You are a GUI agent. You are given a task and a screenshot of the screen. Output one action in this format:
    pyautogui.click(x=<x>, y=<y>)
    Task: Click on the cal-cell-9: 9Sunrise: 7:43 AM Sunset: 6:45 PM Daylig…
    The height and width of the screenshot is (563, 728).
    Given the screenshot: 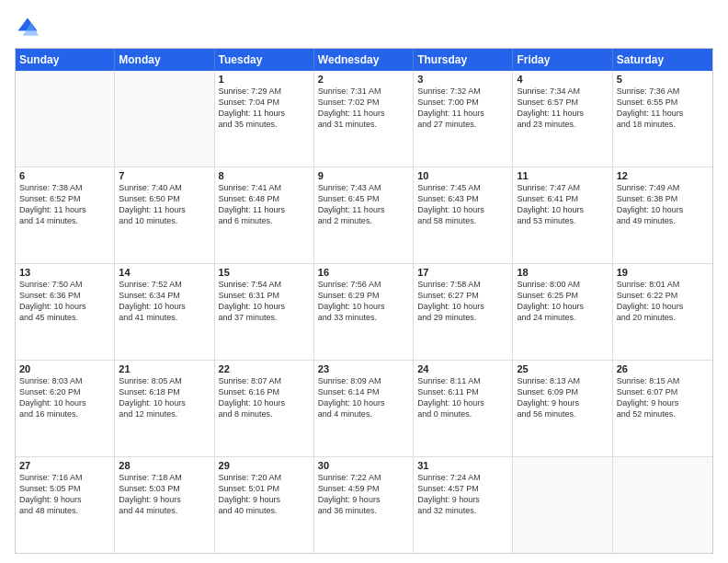 What is the action you would take?
    pyautogui.click(x=364, y=215)
    